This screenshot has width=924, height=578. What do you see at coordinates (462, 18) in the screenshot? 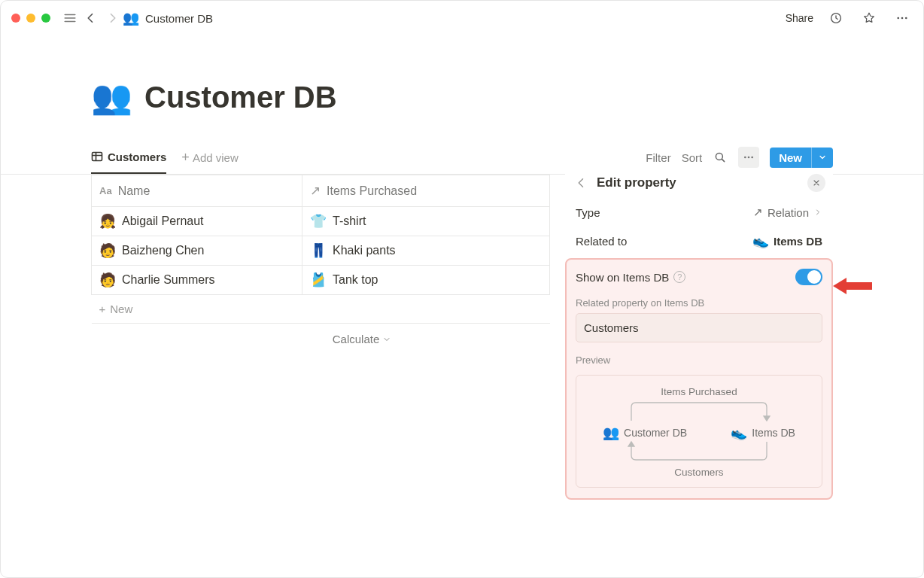
I see `topbar: 👥 Customer DB Share` at bounding box center [462, 18].